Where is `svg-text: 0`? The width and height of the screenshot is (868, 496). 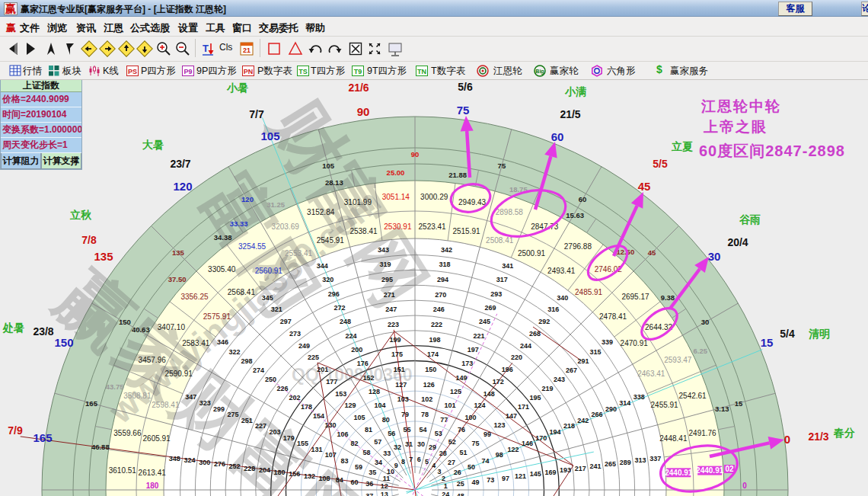
svg-text: 0 is located at coordinates (745, 486).